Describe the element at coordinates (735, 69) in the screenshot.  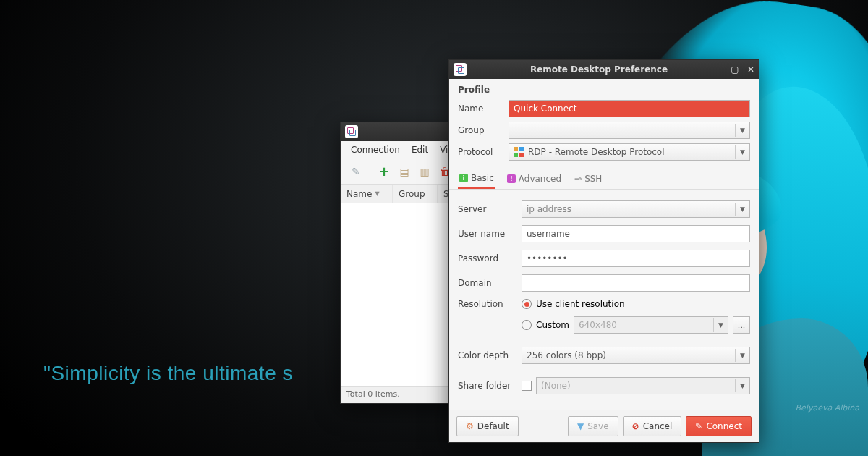
I see `maximize-button: ▢` at that location.